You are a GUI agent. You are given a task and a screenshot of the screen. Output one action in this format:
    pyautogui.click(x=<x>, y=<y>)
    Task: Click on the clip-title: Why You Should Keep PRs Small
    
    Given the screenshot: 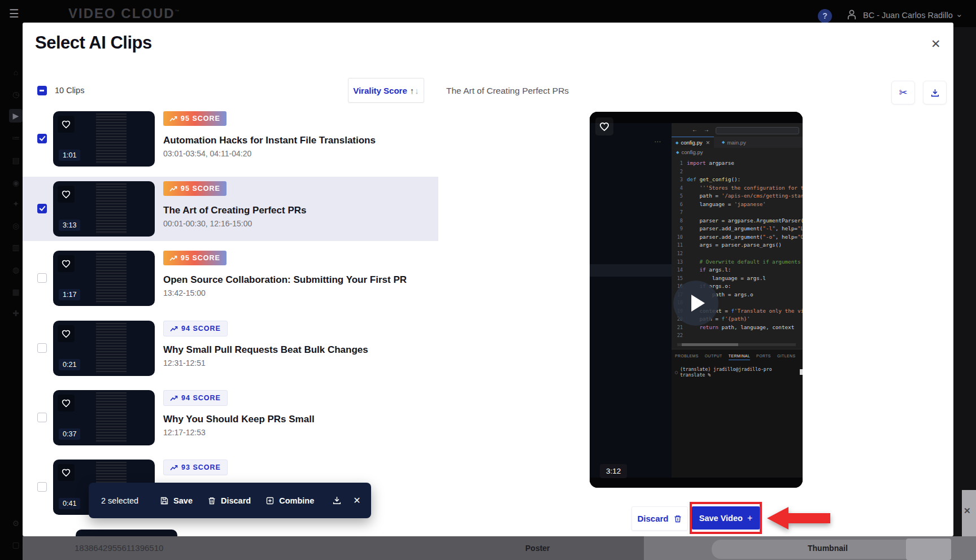 What is the action you would take?
    pyautogui.click(x=239, y=419)
    